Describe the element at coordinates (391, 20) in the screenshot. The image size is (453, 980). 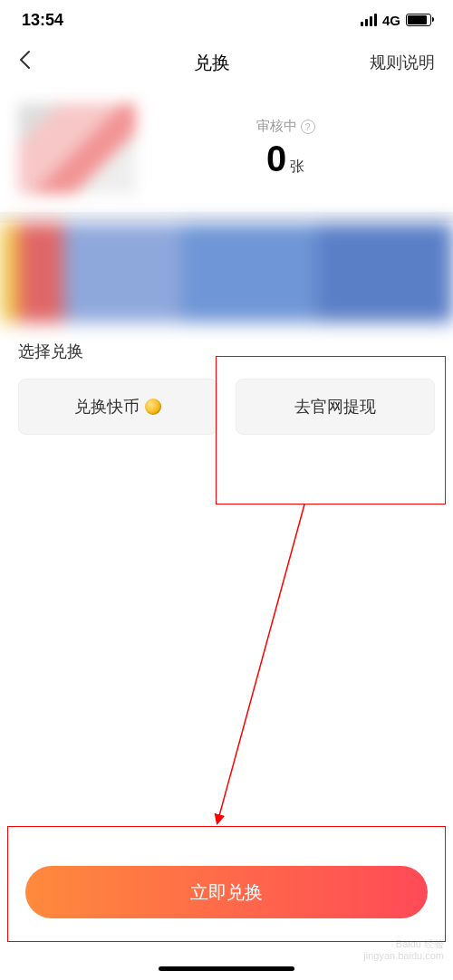
I see `network-label: 4G` at that location.